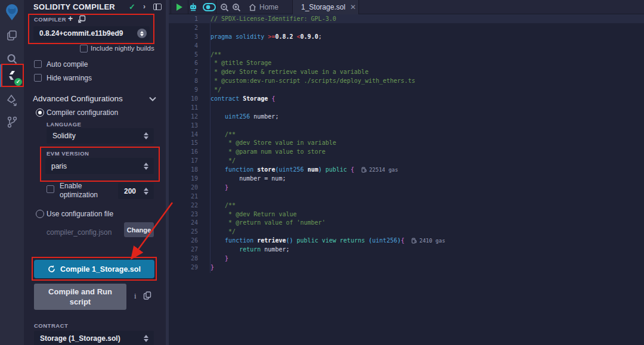 The image size is (644, 345). What do you see at coordinates (236, 7) in the screenshot?
I see `zoom-in-icon` at bounding box center [236, 7].